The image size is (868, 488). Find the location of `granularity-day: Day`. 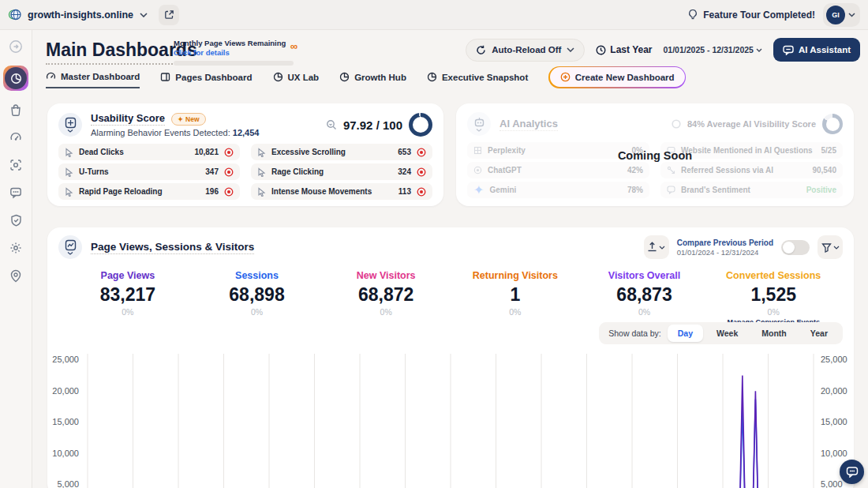

granularity-day: Day is located at coordinates (685, 333).